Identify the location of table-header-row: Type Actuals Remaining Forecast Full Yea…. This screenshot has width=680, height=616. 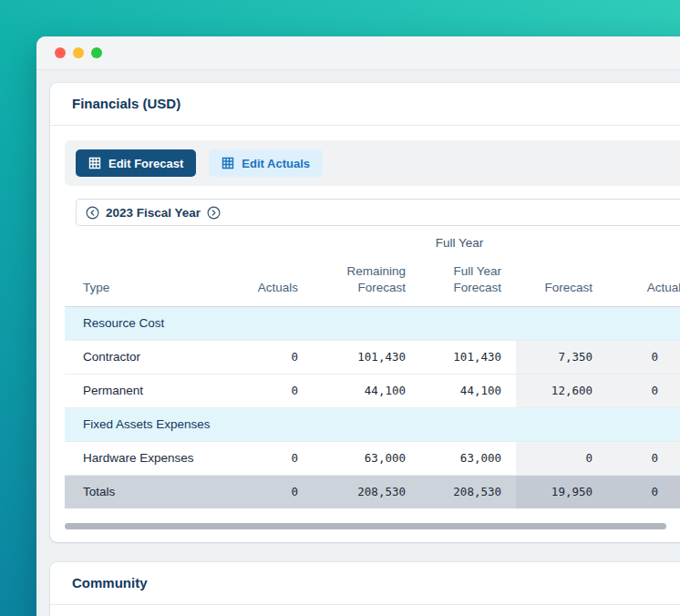
(372, 281).